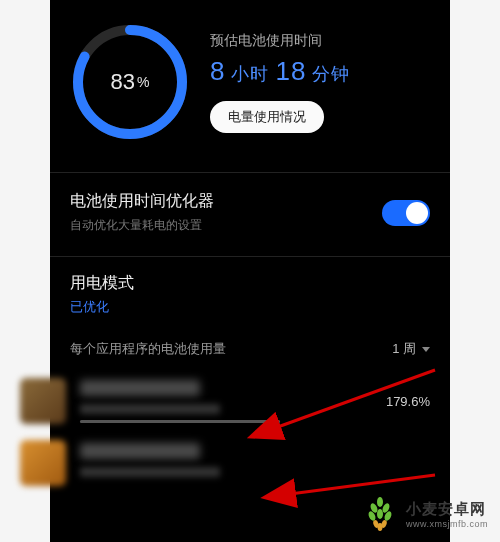  What do you see at coordinates (180, 422) in the screenshot?
I see `app-usage-bar` at bounding box center [180, 422].